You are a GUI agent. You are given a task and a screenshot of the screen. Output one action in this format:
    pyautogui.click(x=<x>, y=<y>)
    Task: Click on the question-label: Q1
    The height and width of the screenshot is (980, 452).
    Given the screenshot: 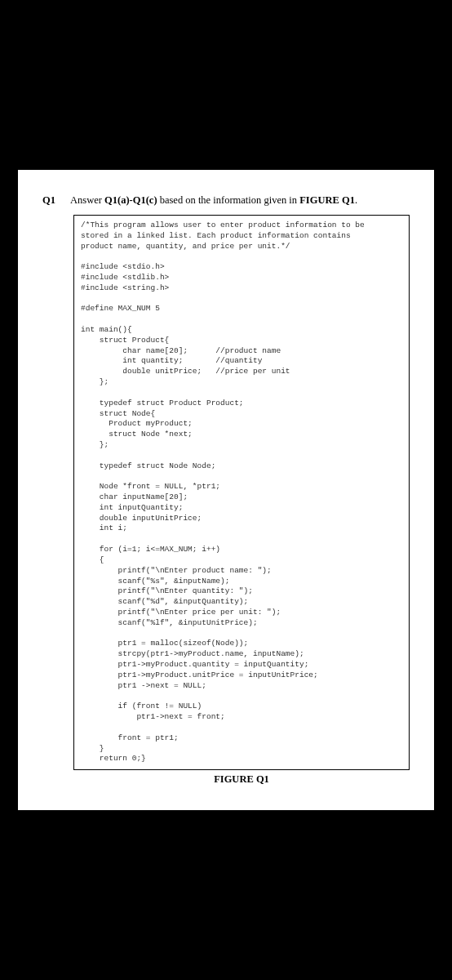 What is the action you would take?
    pyautogui.click(x=49, y=201)
    